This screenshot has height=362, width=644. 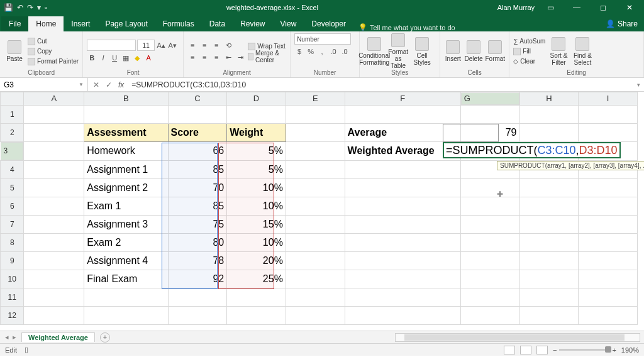 What do you see at coordinates (13, 297) in the screenshot?
I see `row-11: 11` at bounding box center [13, 297].